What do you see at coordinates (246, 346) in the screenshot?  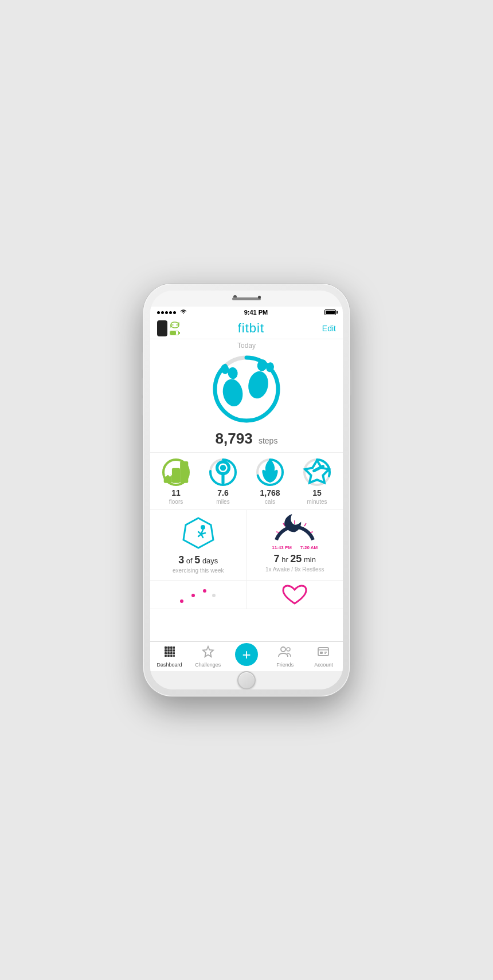 I see `today-label: Today` at bounding box center [246, 346].